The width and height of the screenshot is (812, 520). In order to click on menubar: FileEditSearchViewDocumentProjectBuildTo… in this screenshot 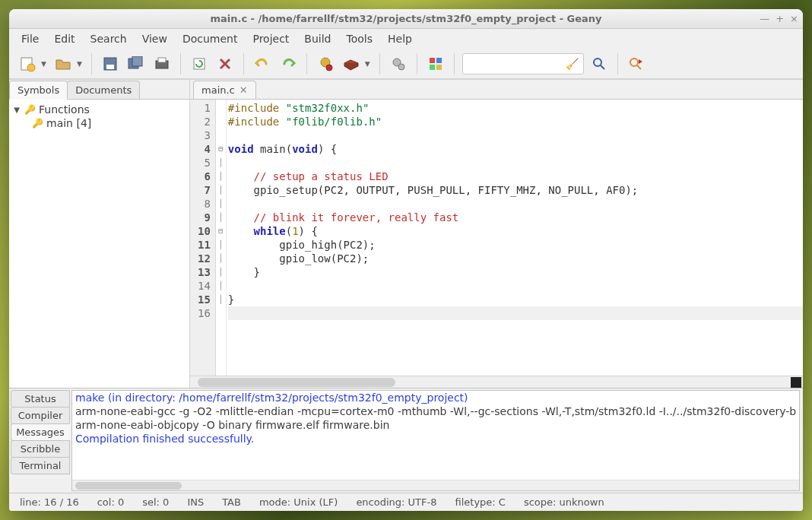, I will do `click(406, 39)`.